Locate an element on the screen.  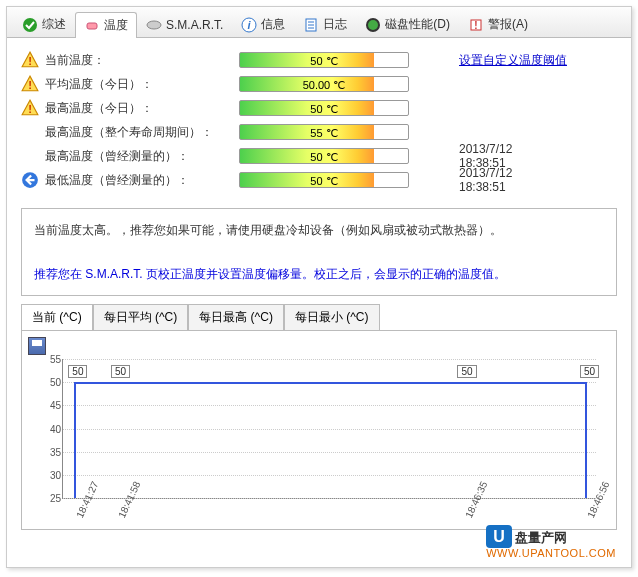
temp-row: 最高温度（整个寿命周期间）：55 ℃ is located at coordinates (319, 132).